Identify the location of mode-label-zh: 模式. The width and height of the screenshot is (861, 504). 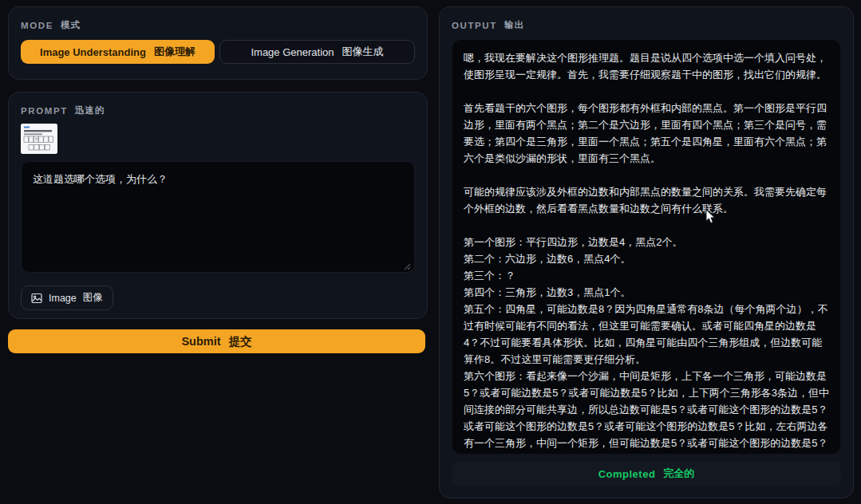
(70, 26).